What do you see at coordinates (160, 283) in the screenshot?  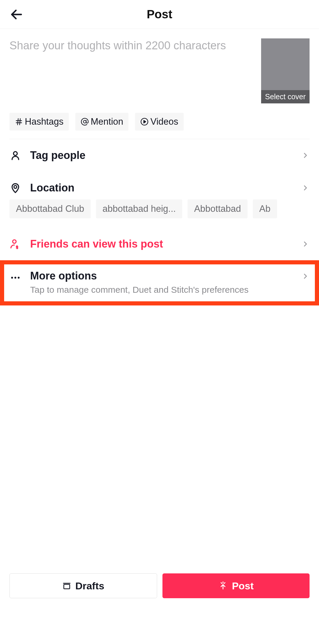 I see `more-options-highlight: More options Tap to manage comment, Duet…` at bounding box center [160, 283].